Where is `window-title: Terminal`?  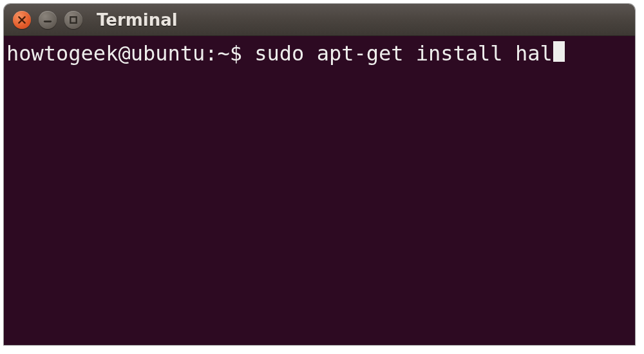
window-title: Terminal is located at coordinates (137, 20).